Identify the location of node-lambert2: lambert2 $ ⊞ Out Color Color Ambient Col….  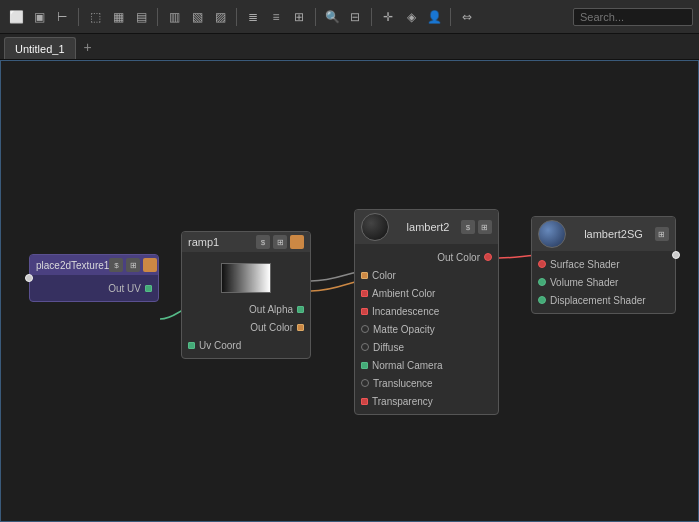
(426, 312).